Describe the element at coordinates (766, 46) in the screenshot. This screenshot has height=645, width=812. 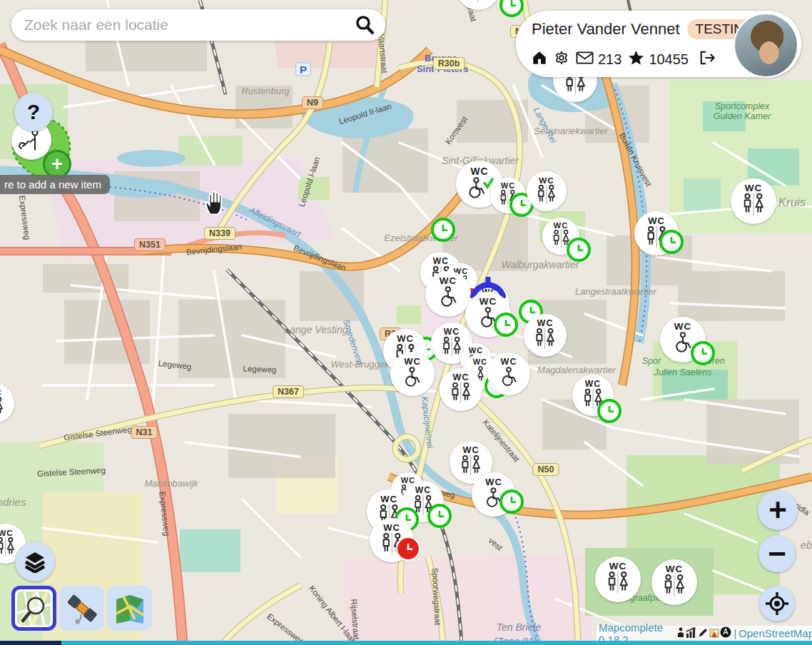
I see `avatar` at that location.